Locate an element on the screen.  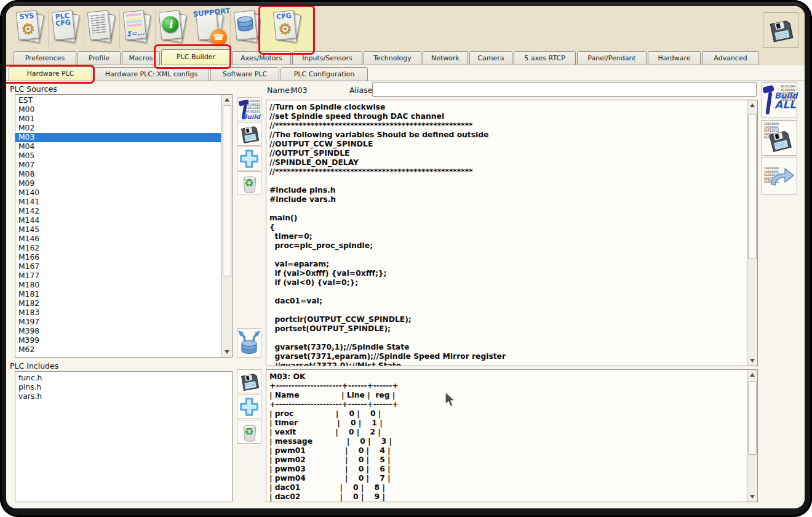
aliases-input is located at coordinates (565, 90).